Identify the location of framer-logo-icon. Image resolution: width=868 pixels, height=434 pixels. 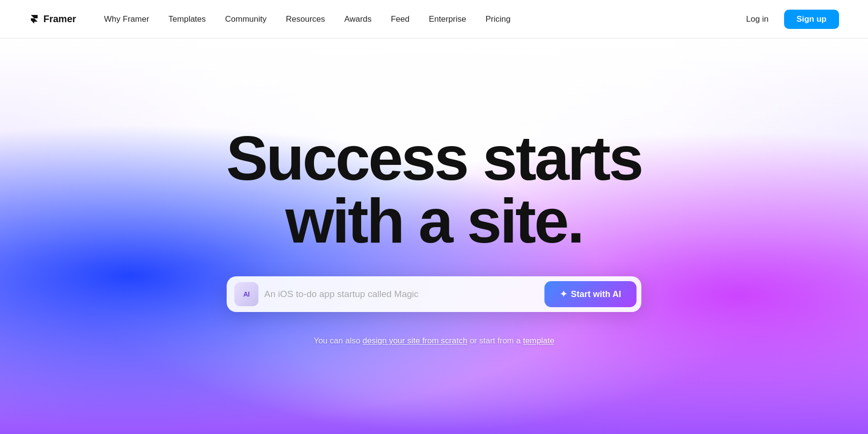
(34, 19).